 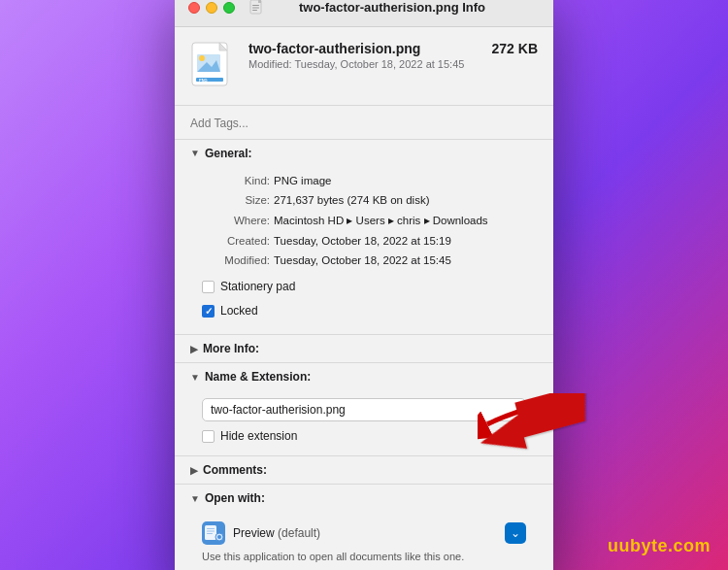 What do you see at coordinates (195, 153) in the screenshot?
I see `general-chevron-icon: ▼` at bounding box center [195, 153].